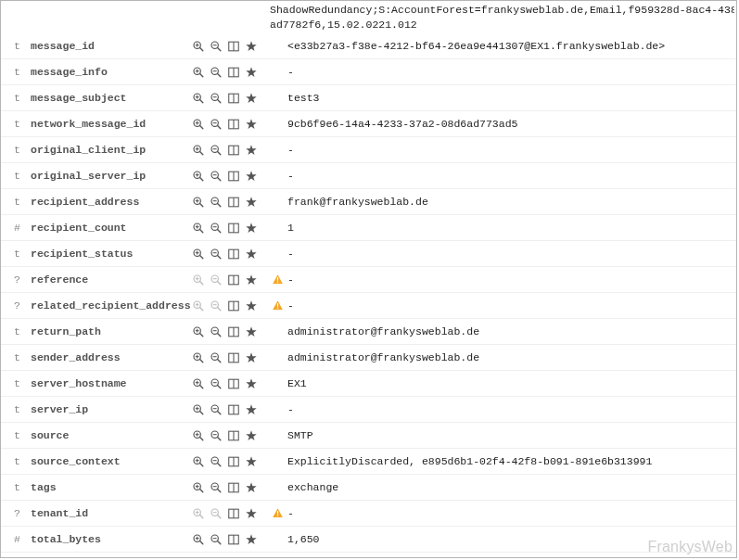 This screenshot has height=560, width=739. What do you see at coordinates (111, 384) in the screenshot?
I see `field-name: server_hostname` at bounding box center [111, 384].